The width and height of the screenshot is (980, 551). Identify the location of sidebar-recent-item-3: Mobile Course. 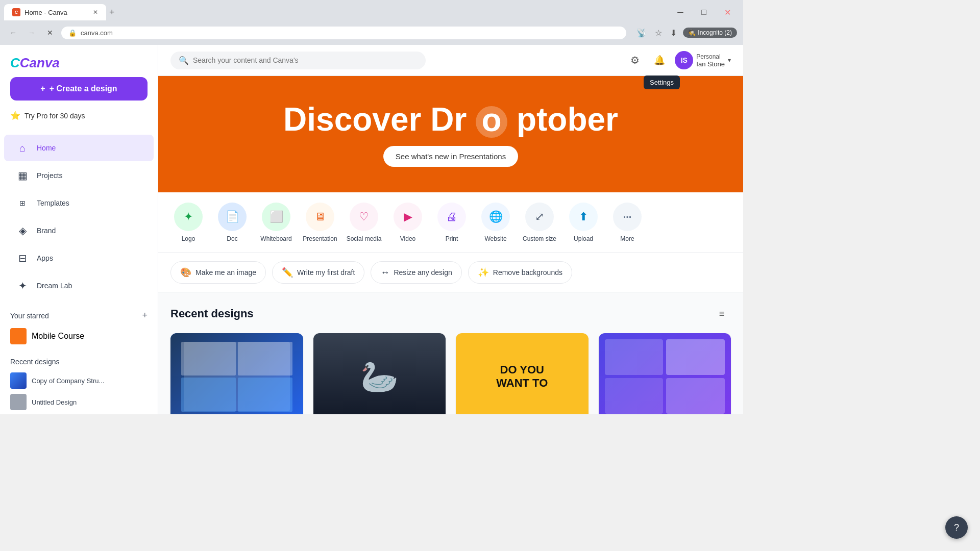
(79, 413).